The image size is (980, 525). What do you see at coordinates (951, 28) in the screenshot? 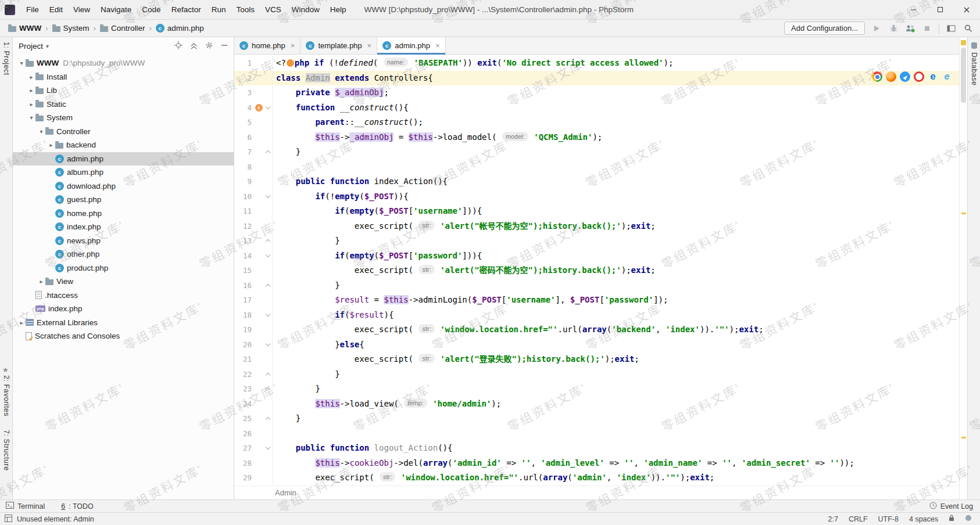
I see `layout-button` at bounding box center [951, 28].